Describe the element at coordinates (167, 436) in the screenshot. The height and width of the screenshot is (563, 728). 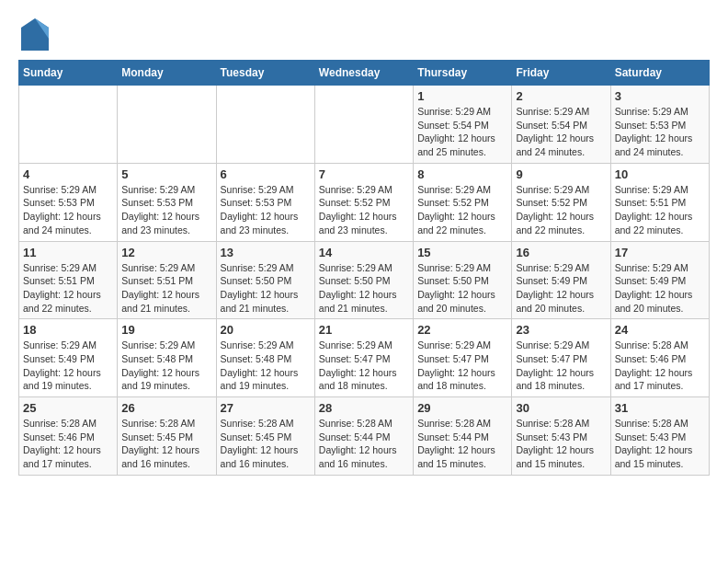
I see `calendar-cell: 26Sunrise: 5:28 AM Sunset: 5:45 PM Dayli…` at that location.